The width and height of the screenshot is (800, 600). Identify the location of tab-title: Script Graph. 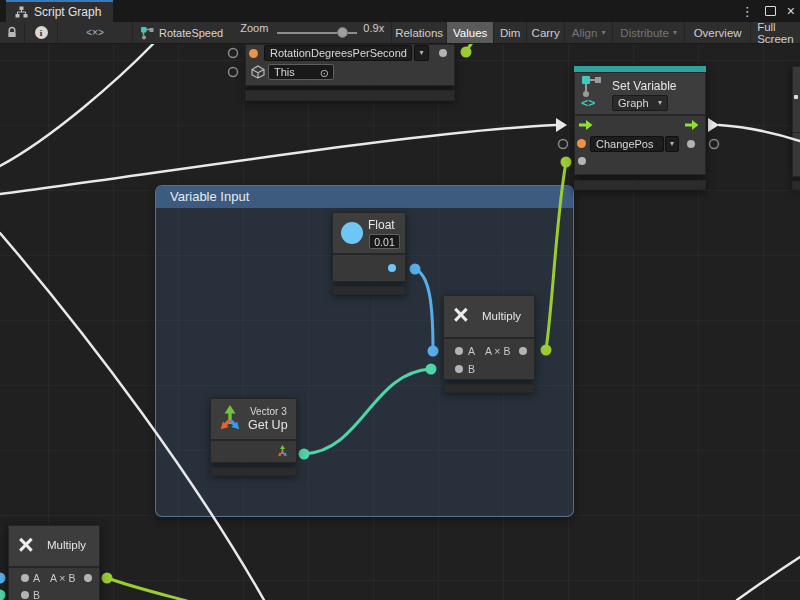
(68, 12).